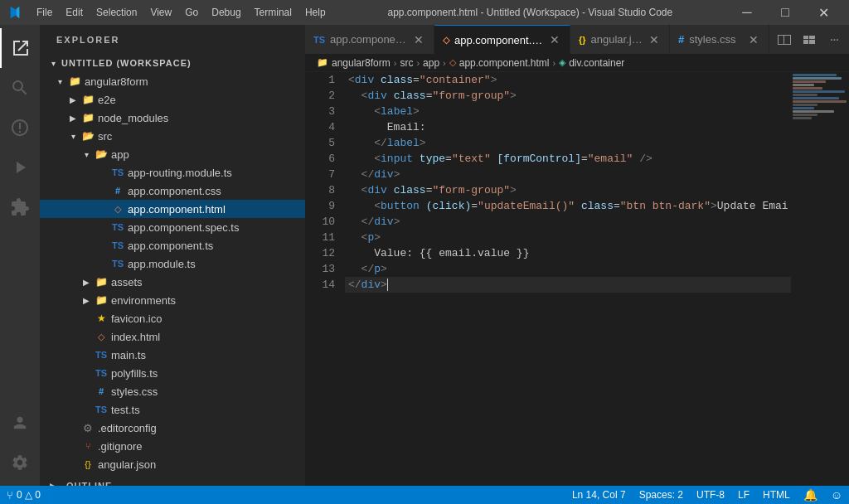 Image resolution: width=849 pixels, height=504 pixels. I want to click on code-line-8: <div class="form-group">, so click(568, 191).